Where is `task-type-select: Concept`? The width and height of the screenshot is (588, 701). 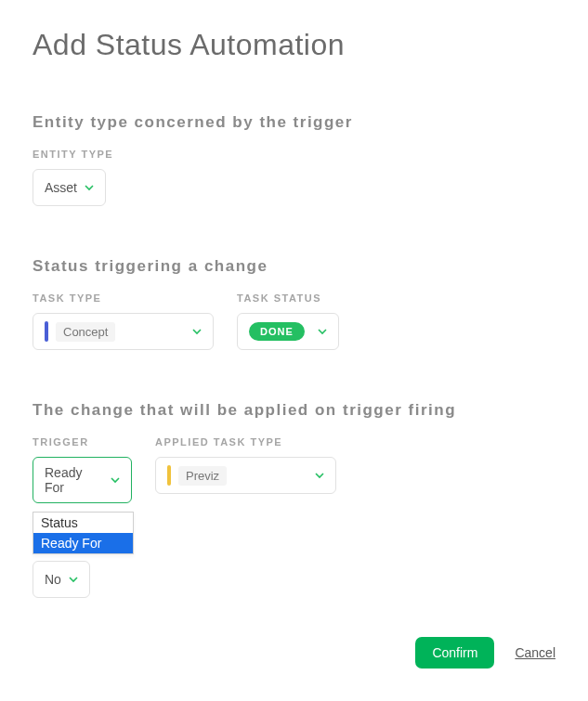 task-type-select: Concept is located at coordinates (123, 331).